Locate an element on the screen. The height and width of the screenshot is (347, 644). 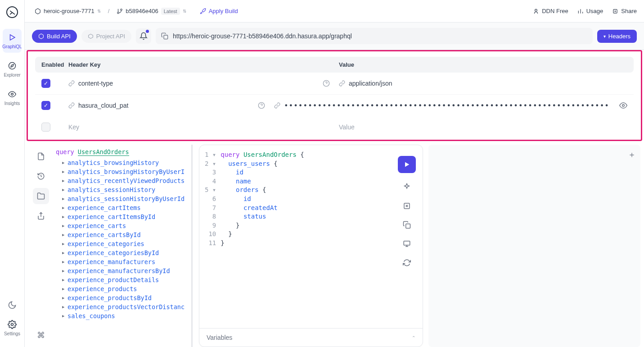
share-icon is located at coordinates (615, 11).